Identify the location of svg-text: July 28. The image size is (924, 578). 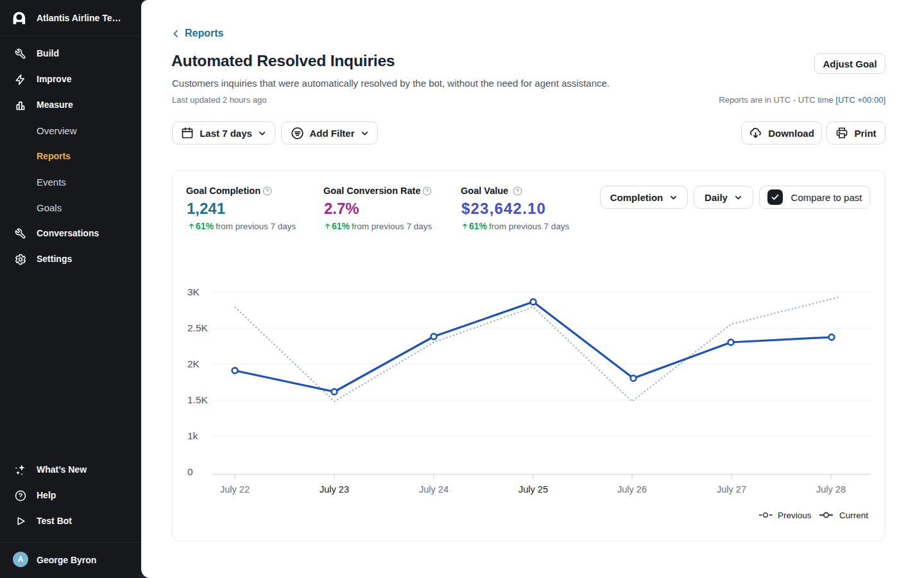
(831, 489).